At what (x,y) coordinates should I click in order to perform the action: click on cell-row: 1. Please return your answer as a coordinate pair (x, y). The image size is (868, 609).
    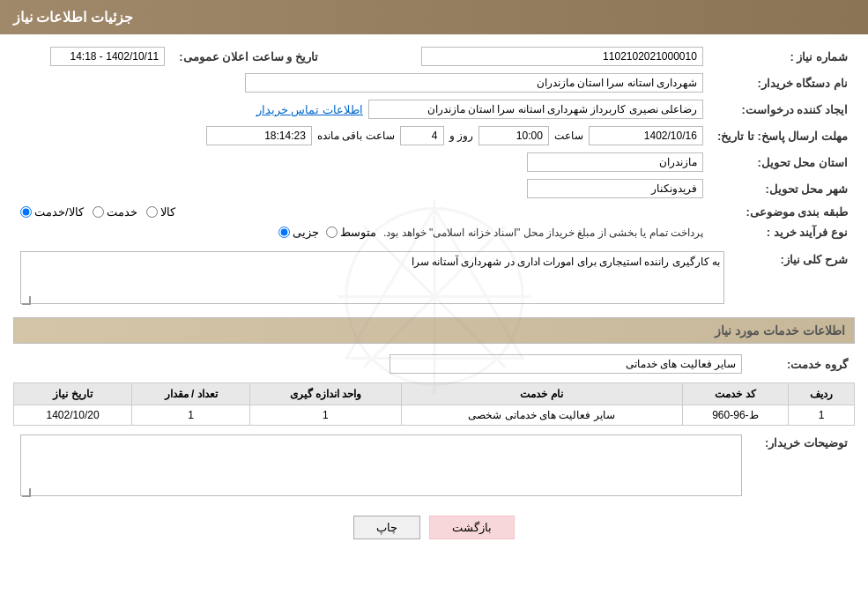
    Looking at the image, I should click on (821, 416).